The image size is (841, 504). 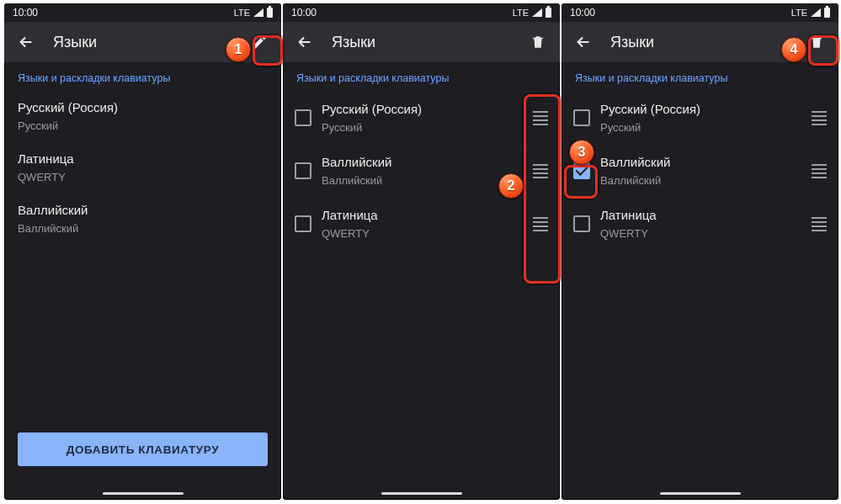 What do you see at coordinates (238, 50) in the screenshot?
I see `annotation-badge-1: 1` at bounding box center [238, 50].